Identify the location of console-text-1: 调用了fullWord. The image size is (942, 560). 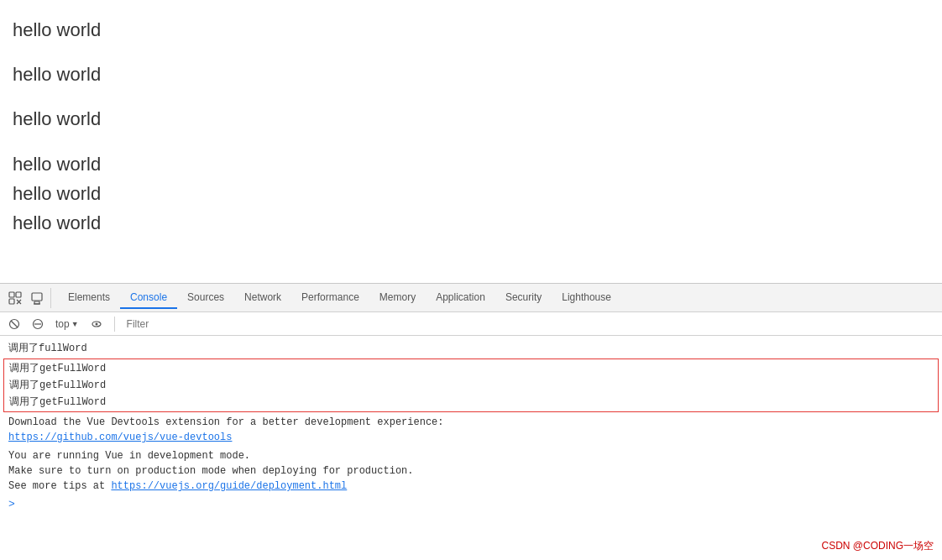
(471, 348).